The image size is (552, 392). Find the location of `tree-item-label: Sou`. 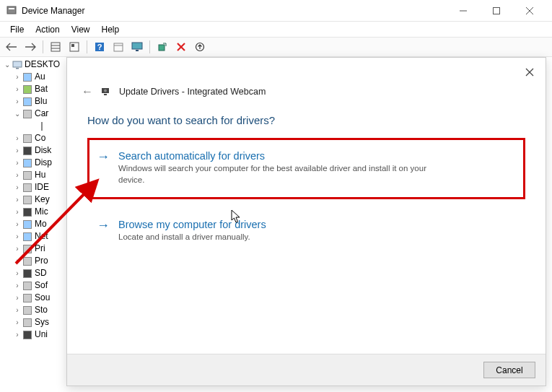

tree-item-label: Sou is located at coordinates (42, 297).